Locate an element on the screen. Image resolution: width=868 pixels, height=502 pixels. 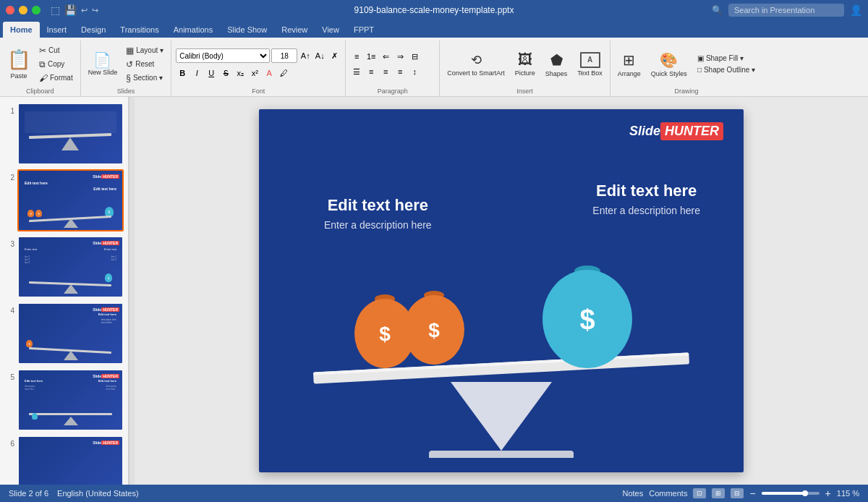
new-slide-button: 📄 New Slide is located at coordinates (103, 64).